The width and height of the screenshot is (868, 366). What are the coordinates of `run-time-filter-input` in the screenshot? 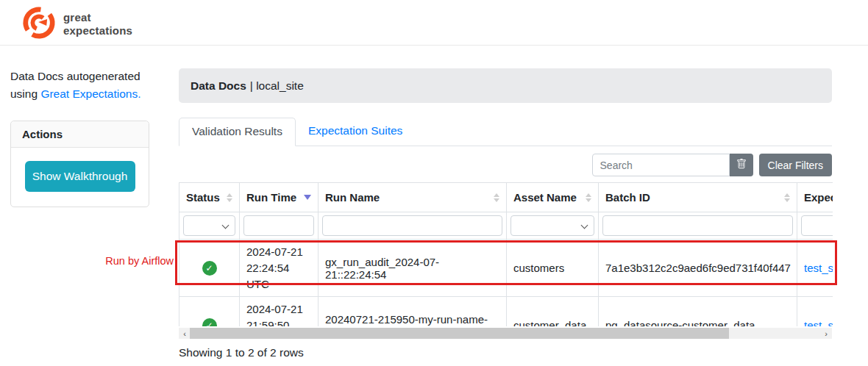 It's located at (279, 226).